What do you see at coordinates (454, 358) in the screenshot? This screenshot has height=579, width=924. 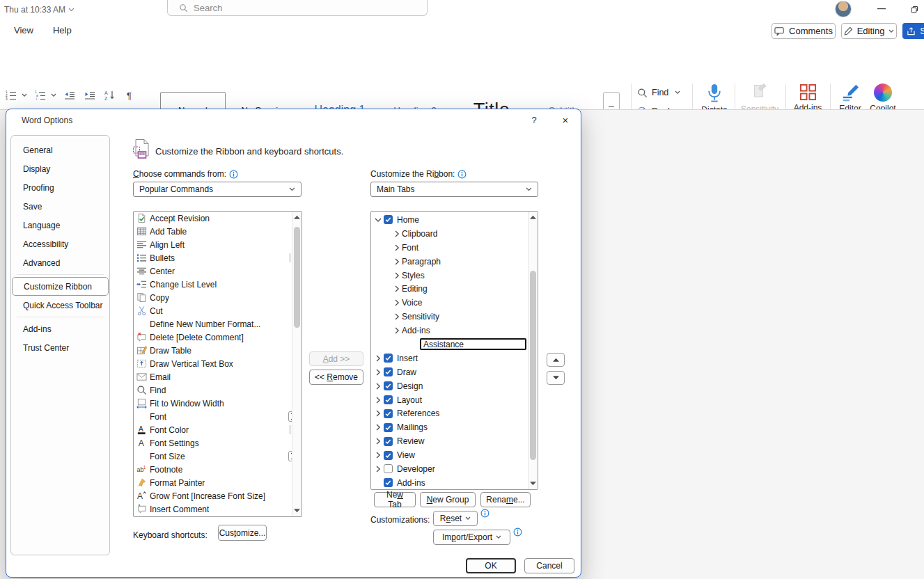 I see `ribbon-tree-item-insert: Insert` at bounding box center [454, 358].